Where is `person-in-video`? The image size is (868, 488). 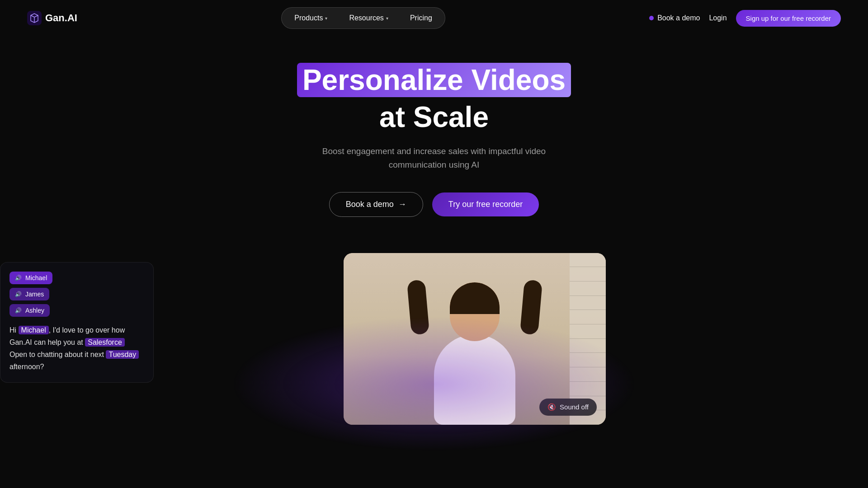
person-in-video is located at coordinates (475, 348).